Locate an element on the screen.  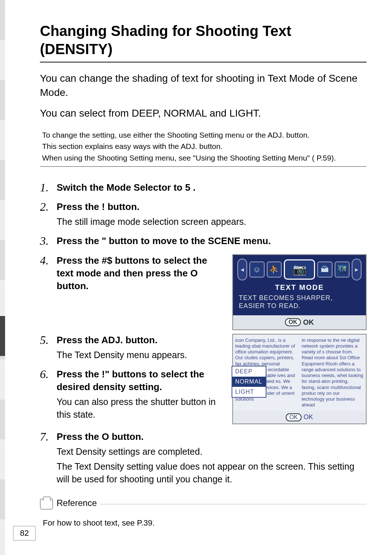
lcd-screen-density-menu: icon Company, Ltd., is a leading obal ma… is located at coordinates (299, 379).